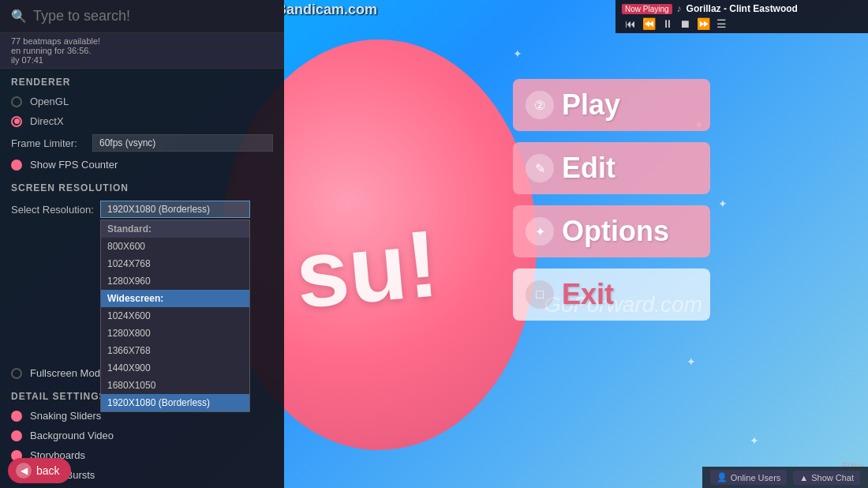 The width and height of the screenshot is (868, 488). I want to click on play-button: ② Play, so click(612, 105).